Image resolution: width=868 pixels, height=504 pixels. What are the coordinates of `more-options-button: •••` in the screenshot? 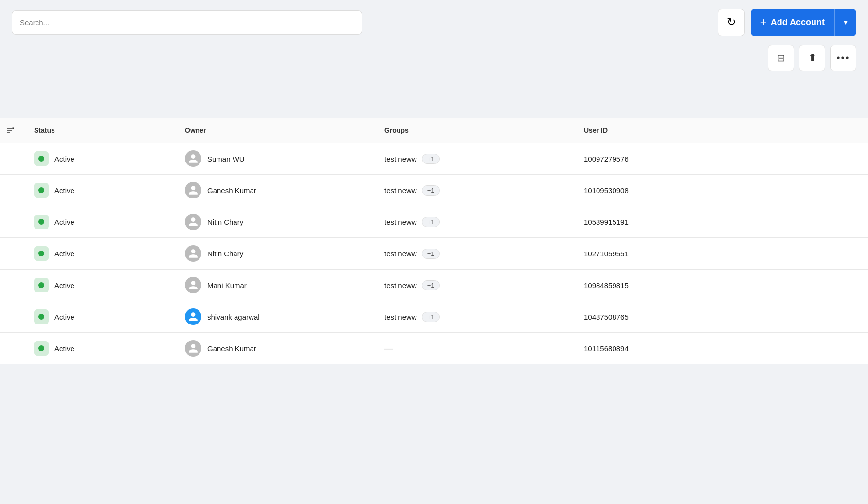 It's located at (843, 58).